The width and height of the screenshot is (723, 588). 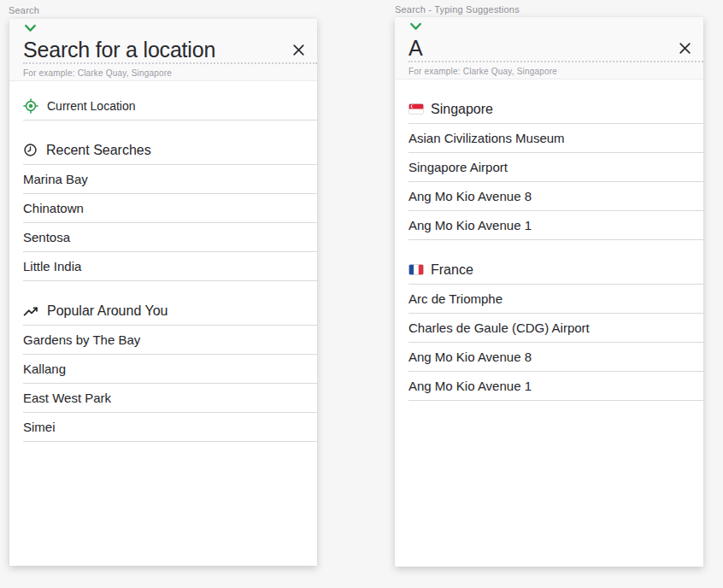 What do you see at coordinates (555, 270) in the screenshot?
I see `section-header-france: France` at bounding box center [555, 270].